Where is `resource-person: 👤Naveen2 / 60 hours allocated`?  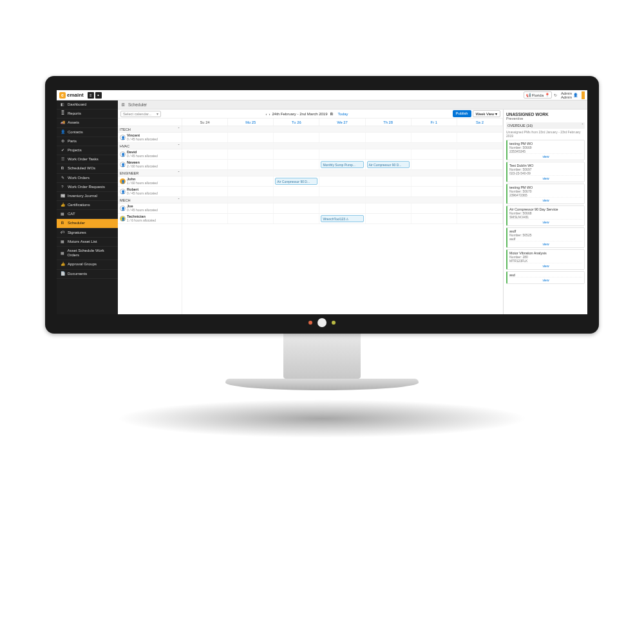 resource-person: 👤Naveen2 / 60 hours allocated is located at coordinates (149, 165).